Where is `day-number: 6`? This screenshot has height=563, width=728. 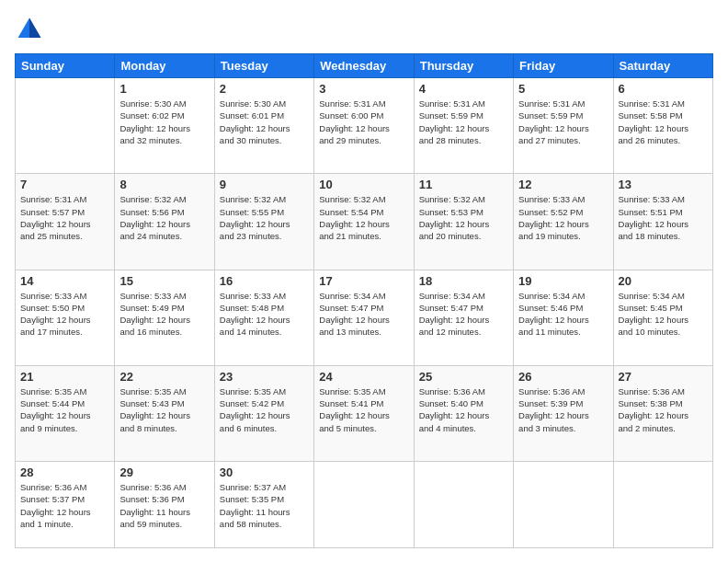
day-number: 6 is located at coordinates (664, 88).